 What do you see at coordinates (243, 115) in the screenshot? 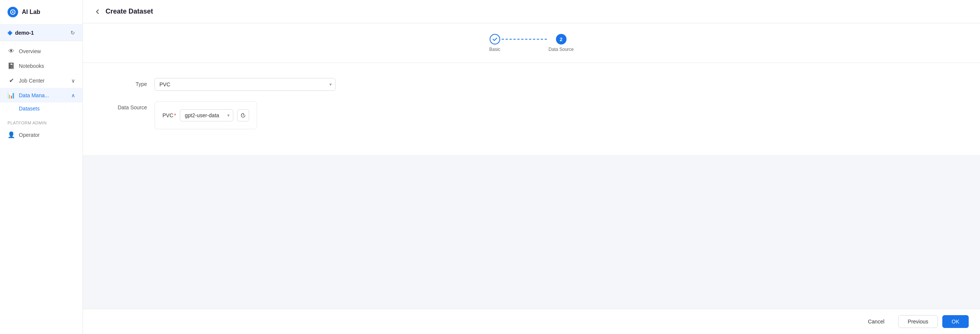
I see `pvc-refresh-button` at bounding box center [243, 115].